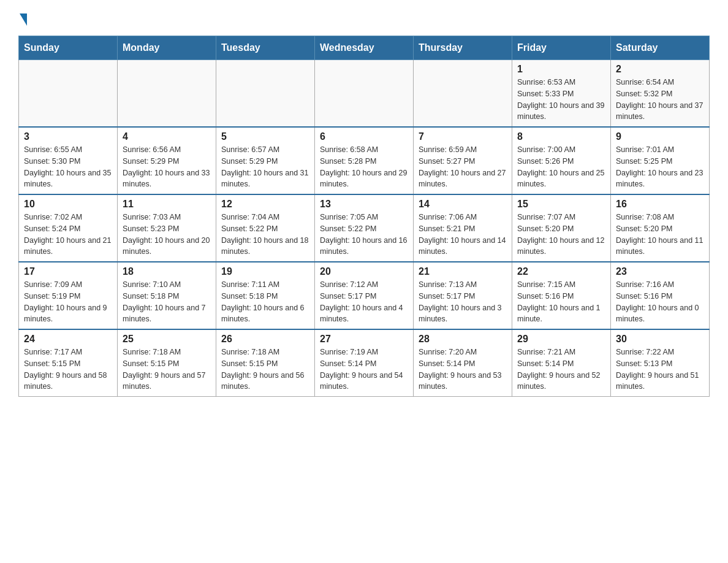 The height and width of the screenshot is (563, 728). I want to click on calendar-cell: 20Sunrise: 7:12 AMSunset: 5:17 PMDayligh…, so click(364, 296).